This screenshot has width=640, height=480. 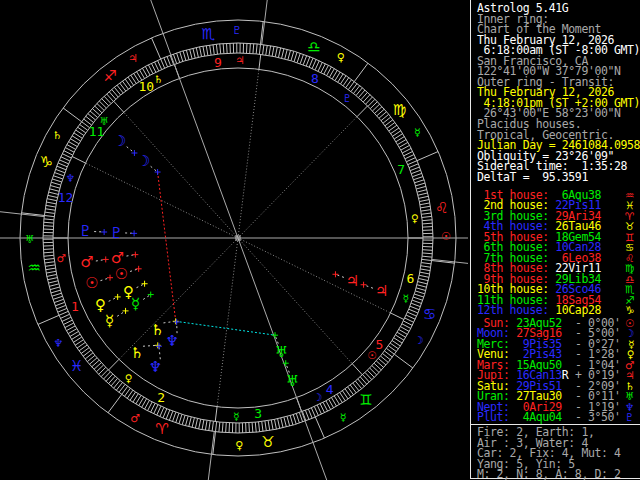 I want to click on house-value: 10Cap28, so click(x=578, y=310).